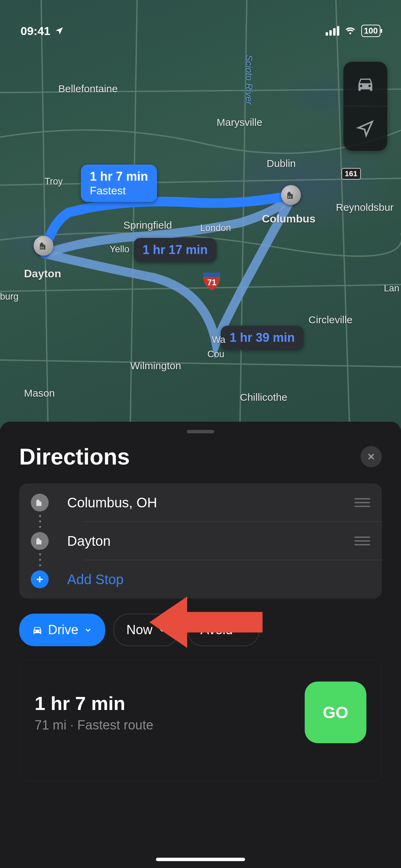 The width and height of the screenshot is (401, 868). Describe the element at coordinates (120, 250) in the screenshot. I see `map-label-yello: Yello` at that location.